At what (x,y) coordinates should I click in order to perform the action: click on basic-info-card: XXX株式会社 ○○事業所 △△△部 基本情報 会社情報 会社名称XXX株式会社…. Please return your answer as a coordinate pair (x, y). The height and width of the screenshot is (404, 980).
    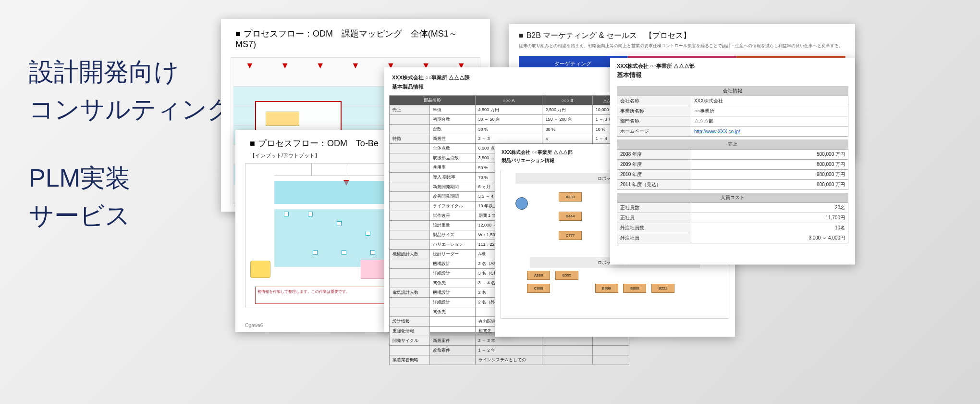
    Looking at the image, I should click on (733, 161).